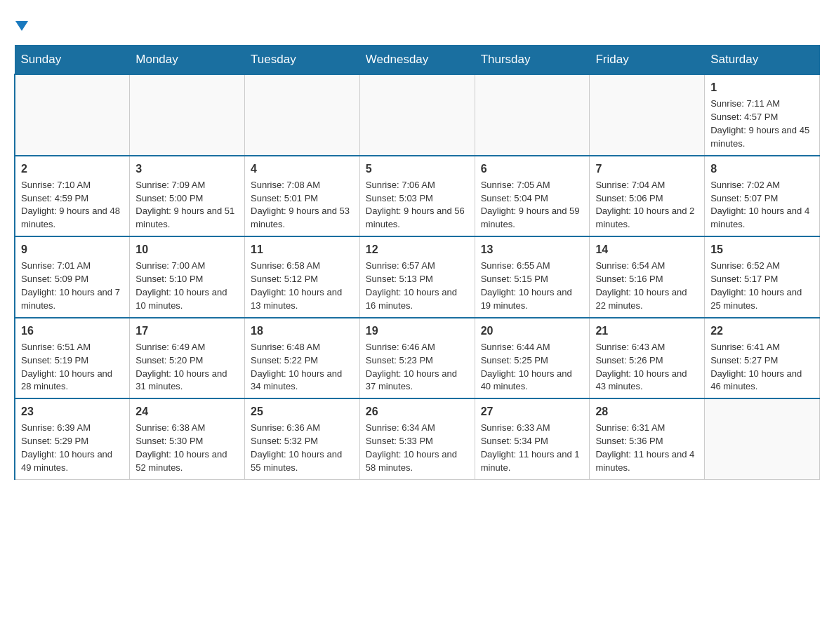 The height and width of the screenshot is (644, 834). What do you see at coordinates (762, 277) in the screenshot?
I see `calendar-cell: 15Sunrise: 6:52 AMSunset: 5:17 PMDayligh…` at bounding box center [762, 277].